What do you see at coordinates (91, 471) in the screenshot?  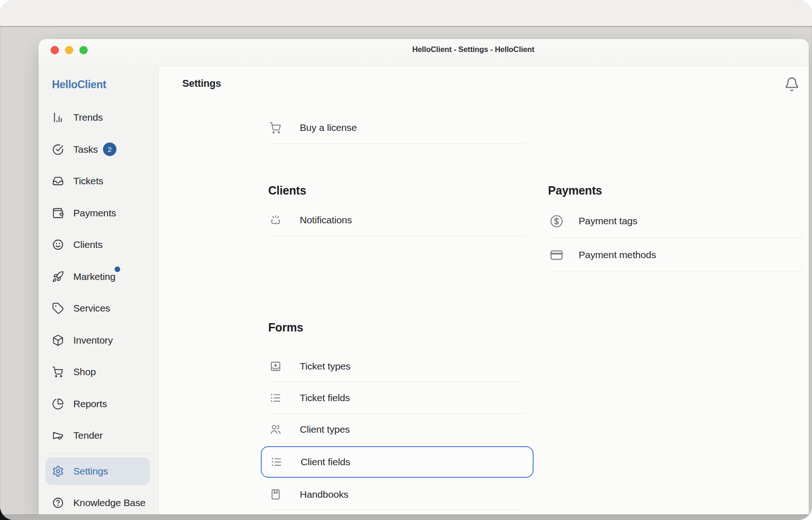 I see `sidebar-item-label: Settings` at bounding box center [91, 471].